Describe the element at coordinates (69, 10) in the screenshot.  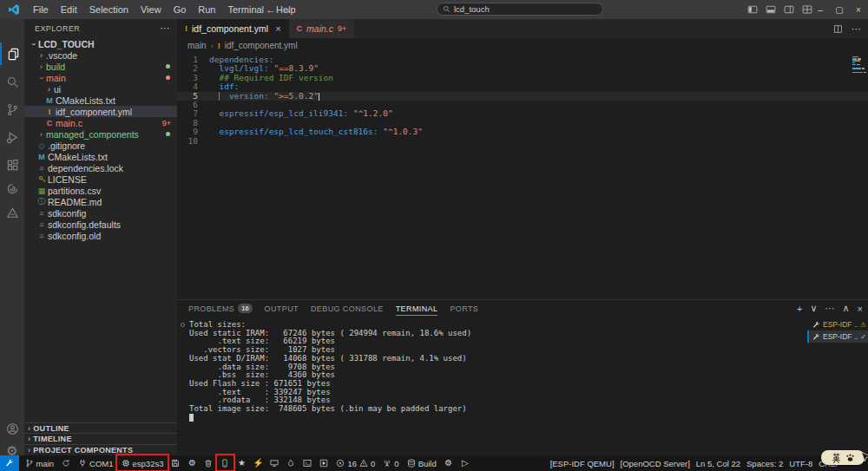
I see `menu-edit: Edit` at that location.